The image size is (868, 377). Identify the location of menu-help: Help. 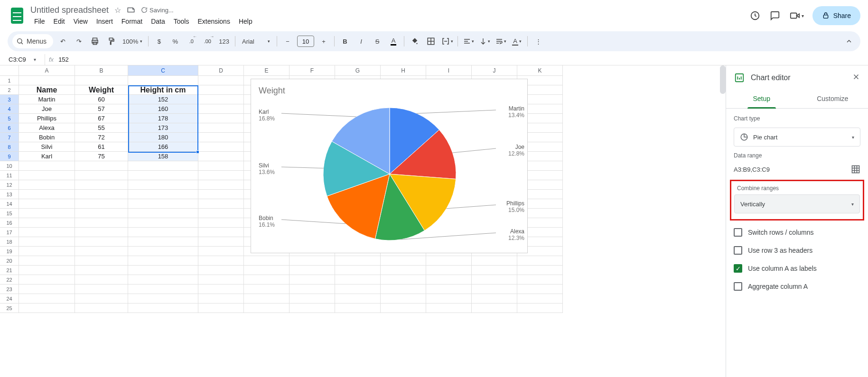
(246, 21).